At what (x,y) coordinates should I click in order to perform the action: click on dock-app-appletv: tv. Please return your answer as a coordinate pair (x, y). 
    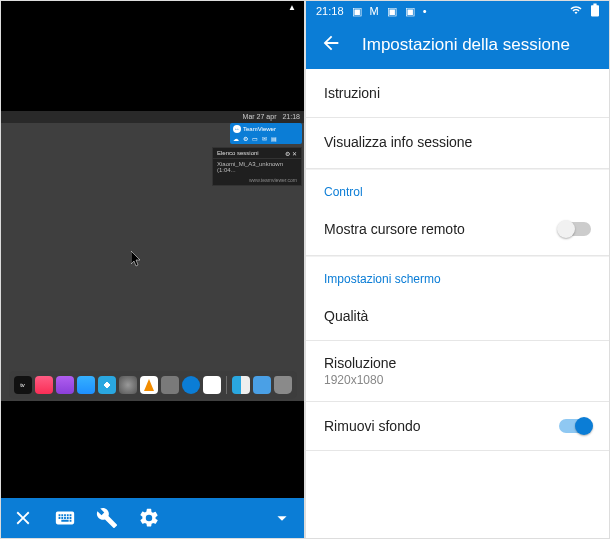
    Looking at the image, I should click on (23, 385).